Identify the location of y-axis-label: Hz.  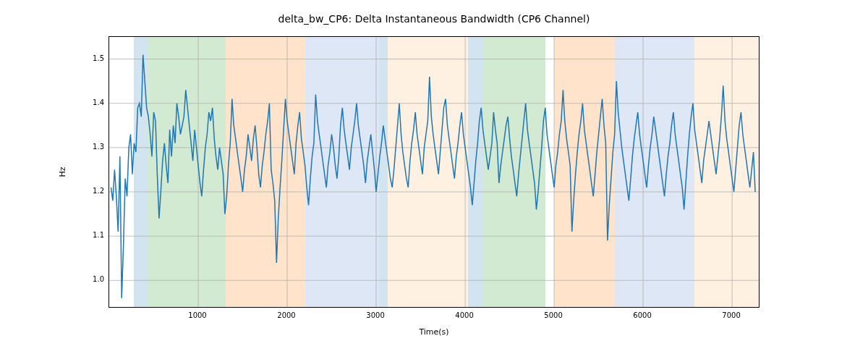
(65, 172).